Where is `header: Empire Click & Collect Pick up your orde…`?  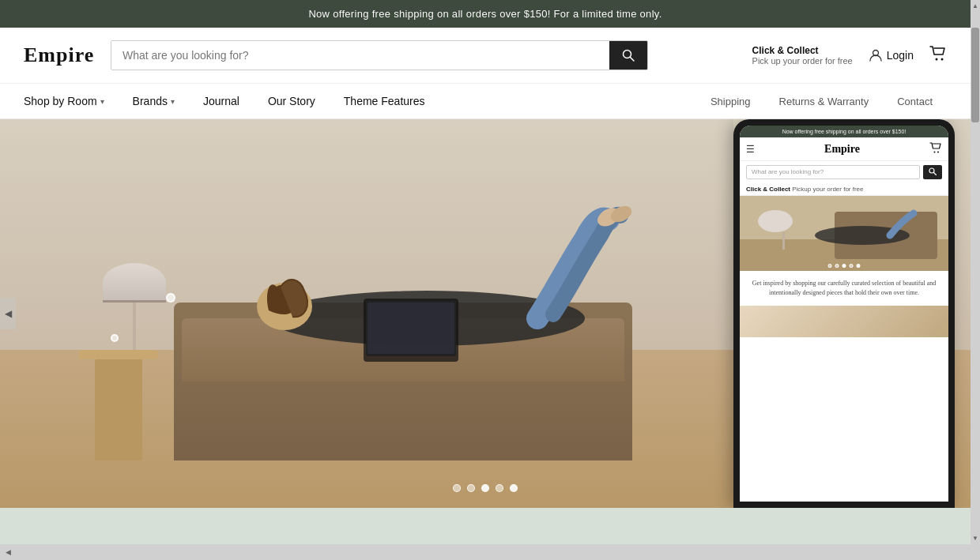
header: Empire Click & Collect Pick up your orde… is located at coordinates (485, 55).